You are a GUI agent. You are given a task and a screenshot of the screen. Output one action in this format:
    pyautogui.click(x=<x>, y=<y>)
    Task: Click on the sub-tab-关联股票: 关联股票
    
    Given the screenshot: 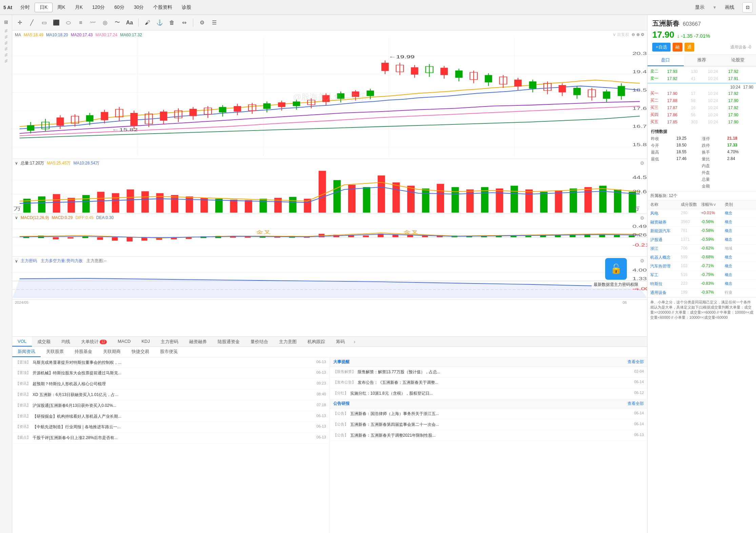 What is the action you would take?
    pyautogui.click(x=55, y=352)
    